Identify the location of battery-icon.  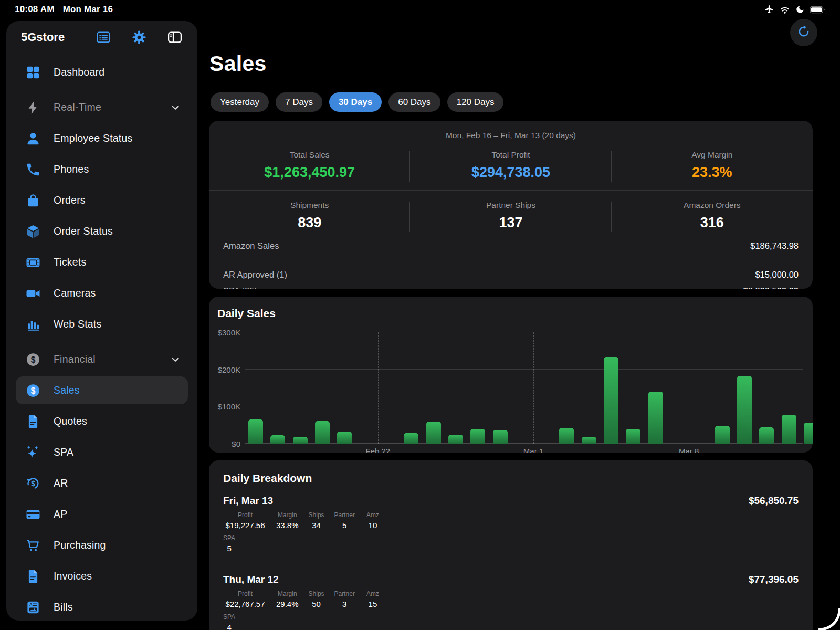
(817, 9).